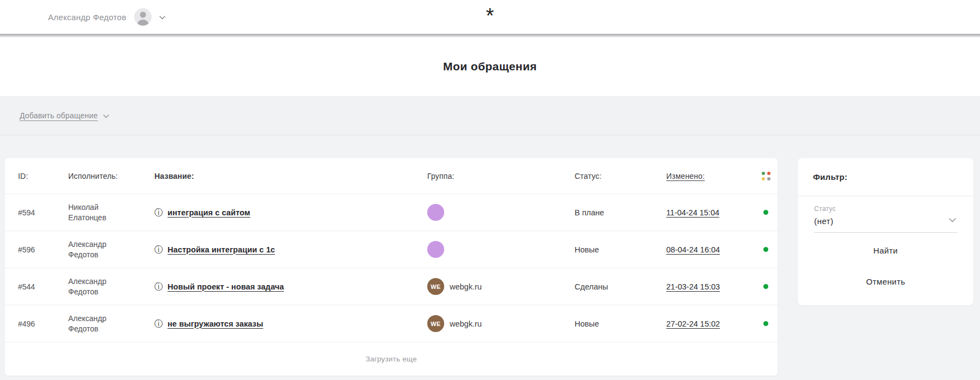  Describe the element at coordinates (391, 287) in the screenshot. I see `table-row: #544 Александр Федотов ⓘ Новый проект - …` at that location.